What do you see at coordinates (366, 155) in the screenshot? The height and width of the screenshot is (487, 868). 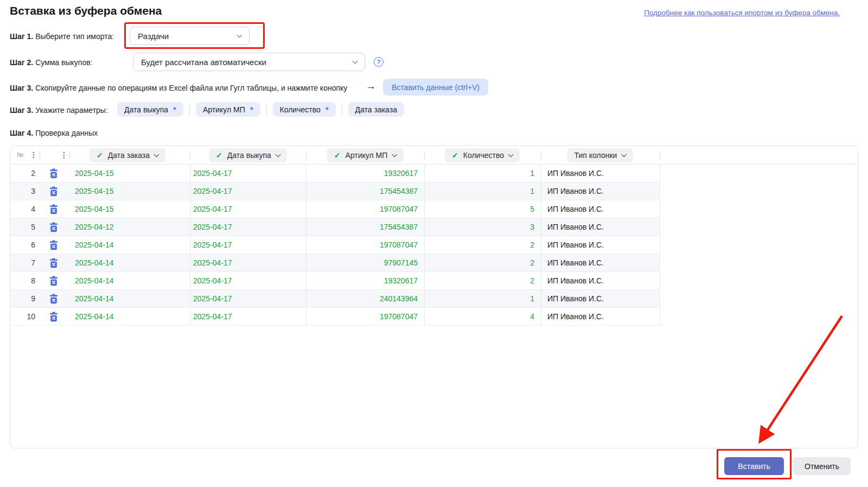 I see `column-header-label: Артикул МП` at bounding box center [366, 155].